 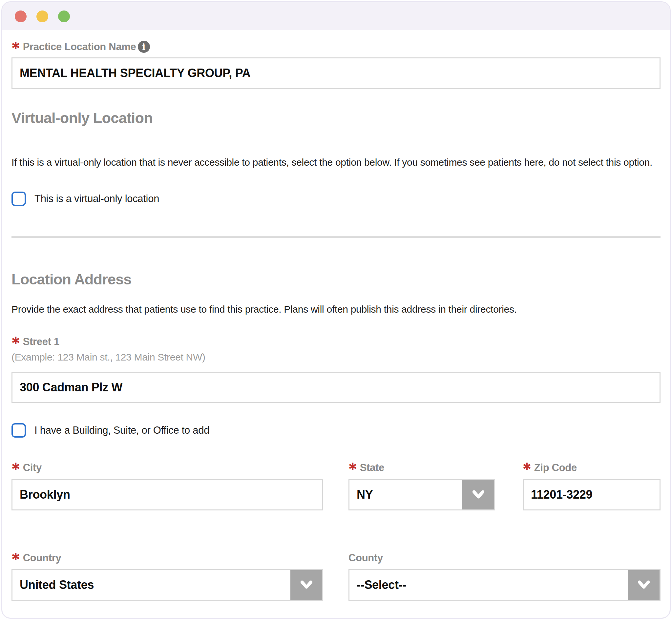 I want to click on city-label-row: ✱ City, so click(x=167, y=468).